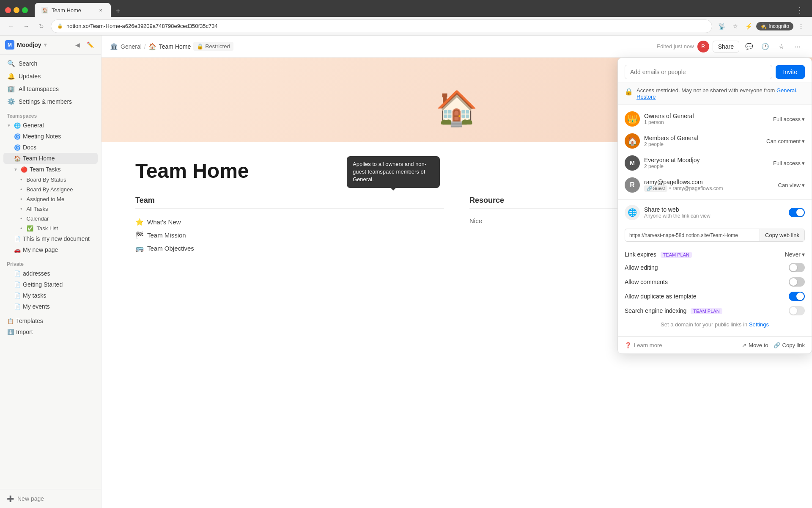  What do you see at coordinates (51, 147) in the screenshot?
I see `sidebar-item-docs: 🌀 Docs` at bounding box center [51, 147].